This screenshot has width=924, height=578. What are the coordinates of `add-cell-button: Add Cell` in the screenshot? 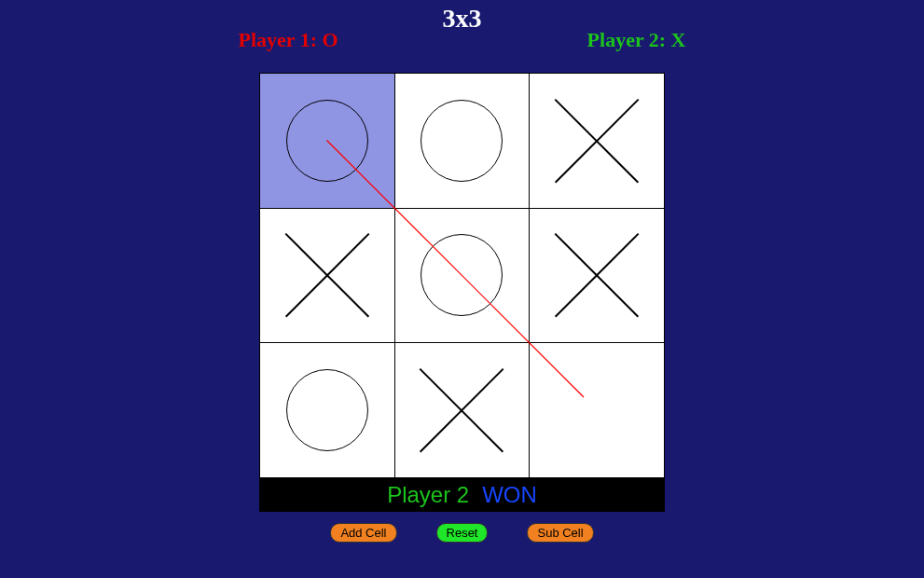 It's located at (364, 533).